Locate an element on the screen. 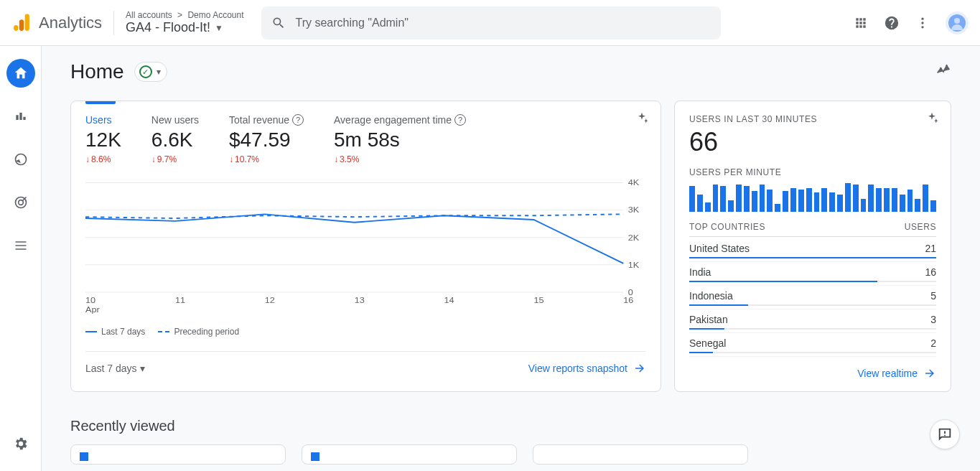 This screenshot has height=471, width=980. country-row: Indonesia5 is located at coordinates (813, 297).